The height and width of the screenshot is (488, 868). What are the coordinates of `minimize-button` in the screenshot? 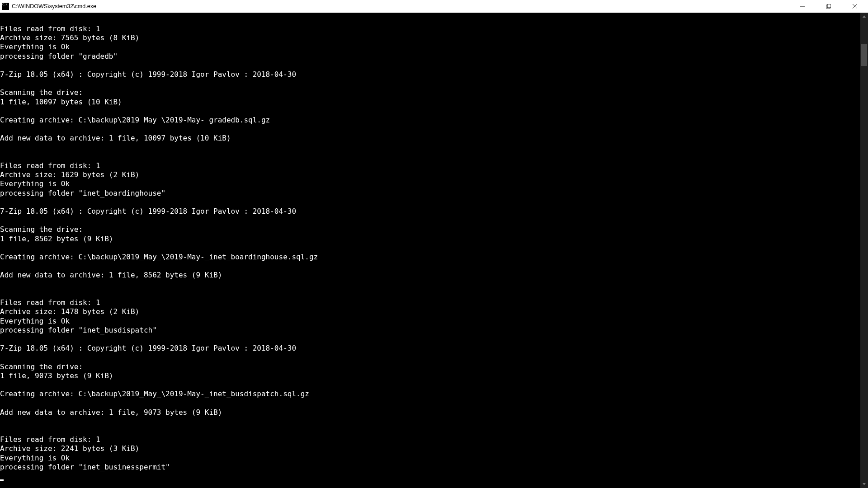 It's located at (802, 6).